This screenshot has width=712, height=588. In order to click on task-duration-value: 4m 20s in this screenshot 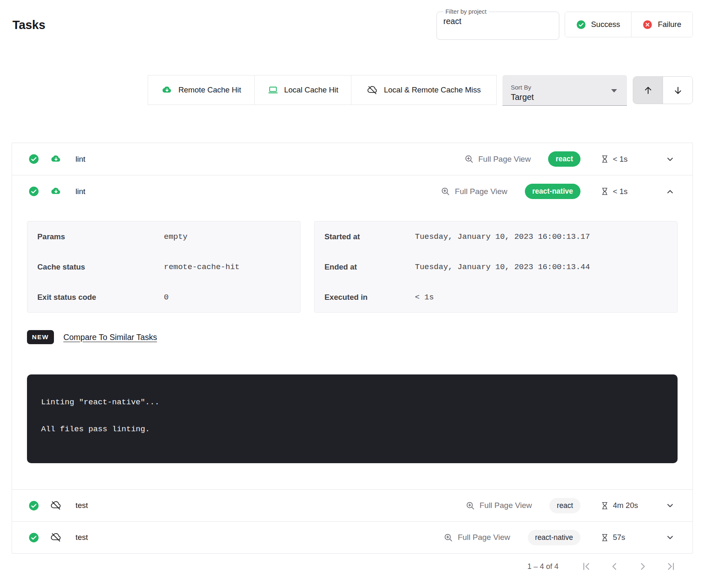, I will do `click(626, 505)`.